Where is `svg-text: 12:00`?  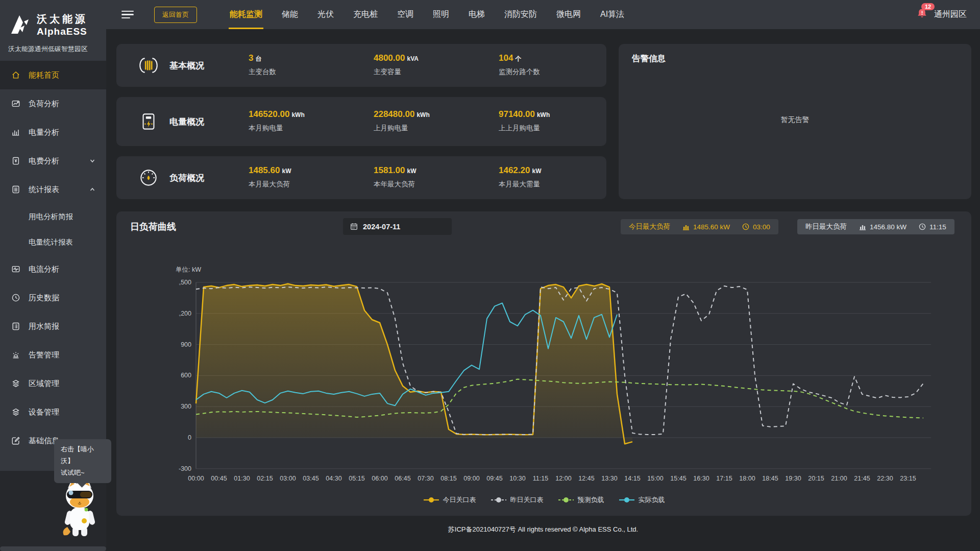
svg-text: 12:00 is located at coordinates (564, 478).